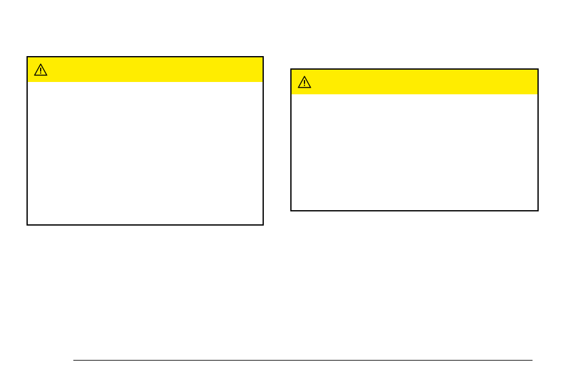 The image size is (588, 392). I want to click on caution-header-right, so click(414, 82).